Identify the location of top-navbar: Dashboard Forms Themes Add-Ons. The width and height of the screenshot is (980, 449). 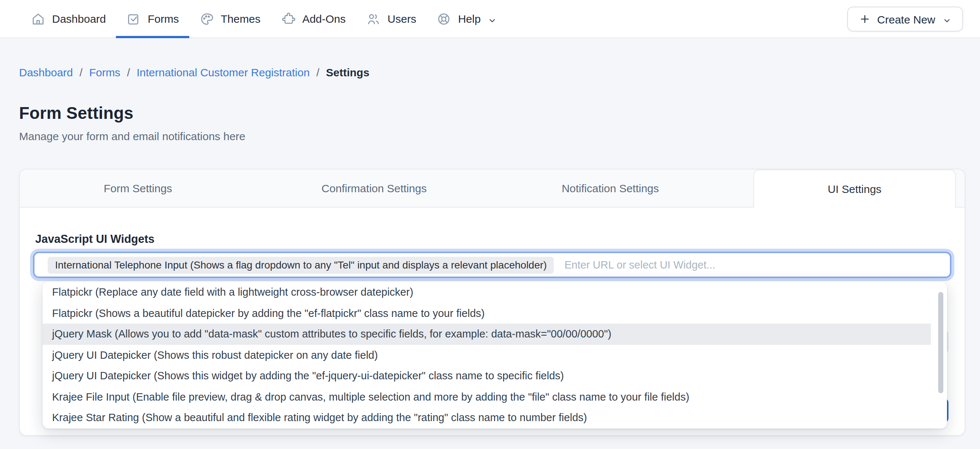
(490, 19).